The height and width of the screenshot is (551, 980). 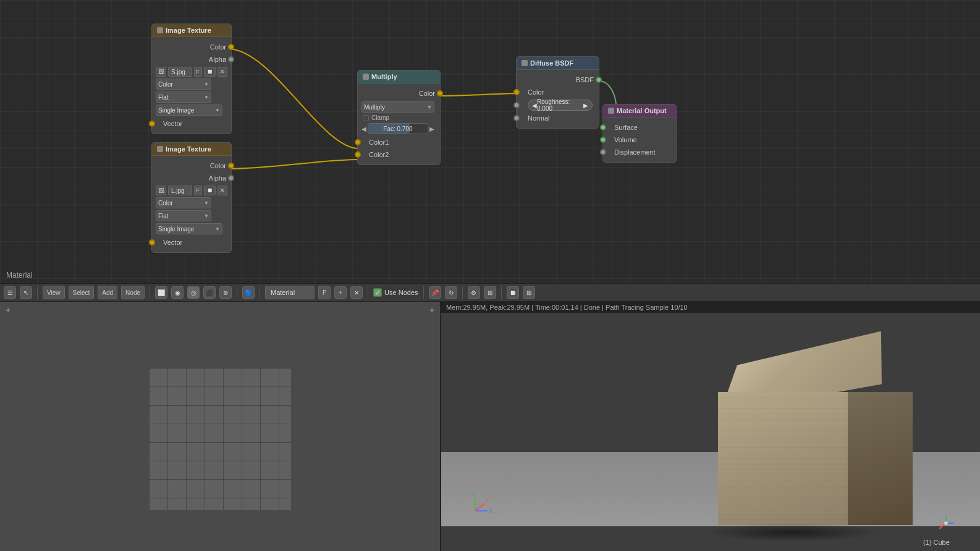 I want to click on node-title-output: Material Output, so click(x=641, y=111).